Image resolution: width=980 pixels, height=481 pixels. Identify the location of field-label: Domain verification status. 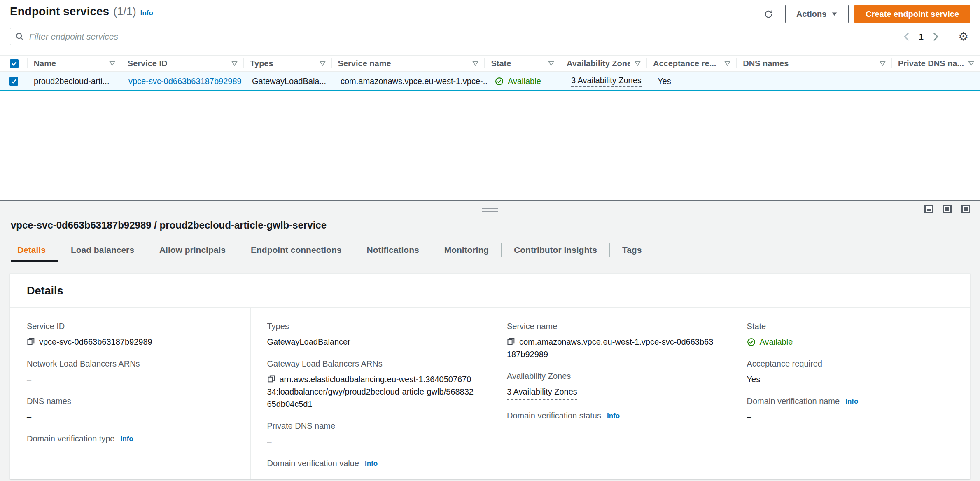
(554, 416).